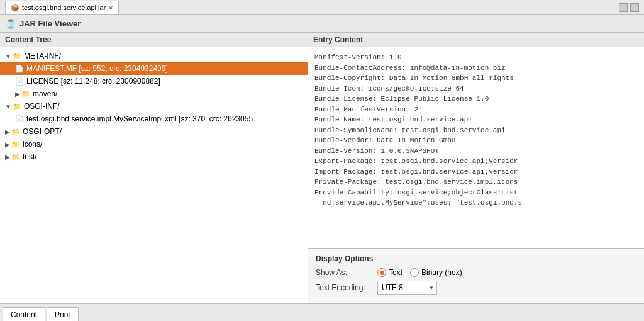 The image size is (644, 321). Describe the element at coordinates (153, 157) in the screenshot. I see `tree-item-test: ▶📁test/` at that location.